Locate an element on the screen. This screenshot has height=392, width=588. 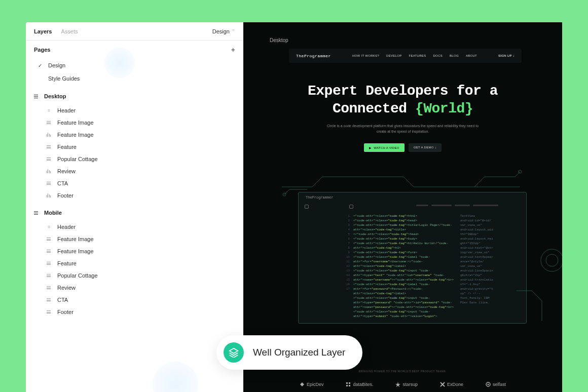
hero-line1: Expert Developers for a is located at coordinates (402, 91).